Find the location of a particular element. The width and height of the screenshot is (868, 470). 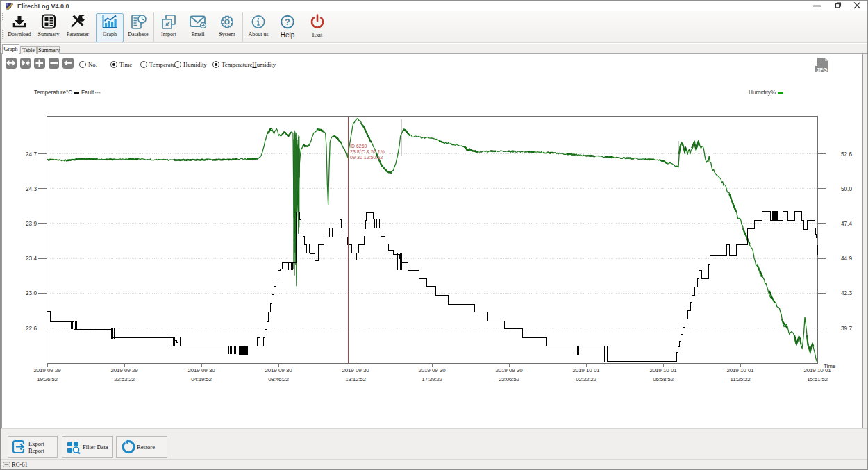

svg-text: JPG is located at coordinates (821, 69).